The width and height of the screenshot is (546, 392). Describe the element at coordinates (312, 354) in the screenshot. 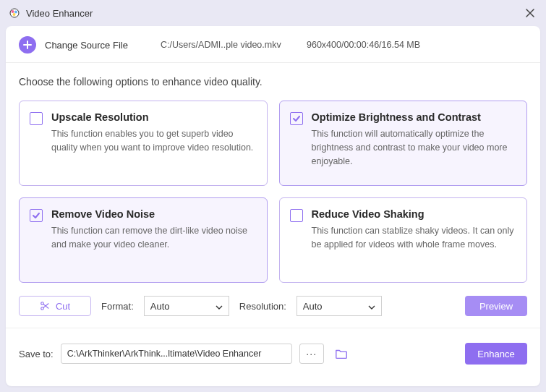

I see `browse-button: ···` at that location.